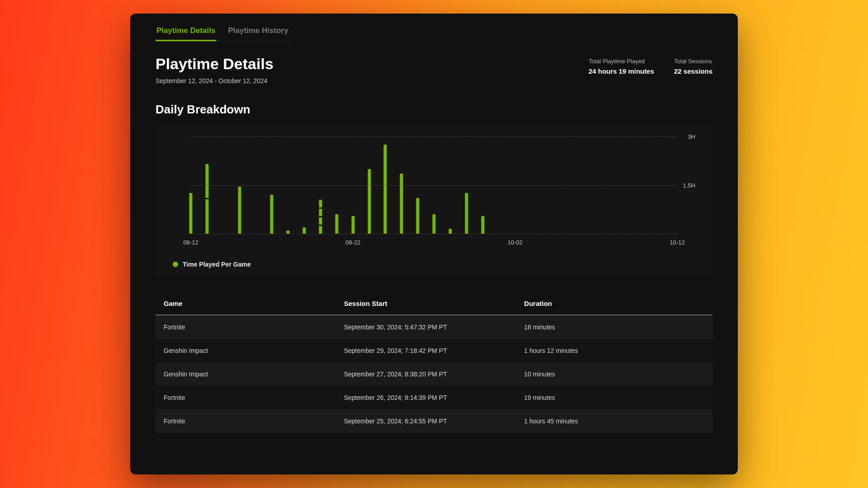 This screenshot has height=488, width=868. What do you see at coordinates (434, 374) in the screenshot?
I see `table-row: Genshin ImpactSeptember 27, 2024; 8:38:2…` at bounding box center [434, 374].